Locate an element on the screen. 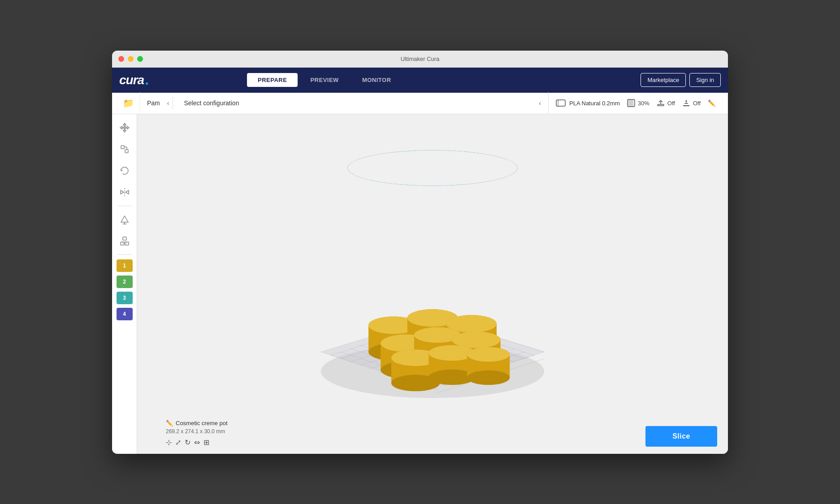  printer-chevron: ‹ is located at coordinates (169, 103).